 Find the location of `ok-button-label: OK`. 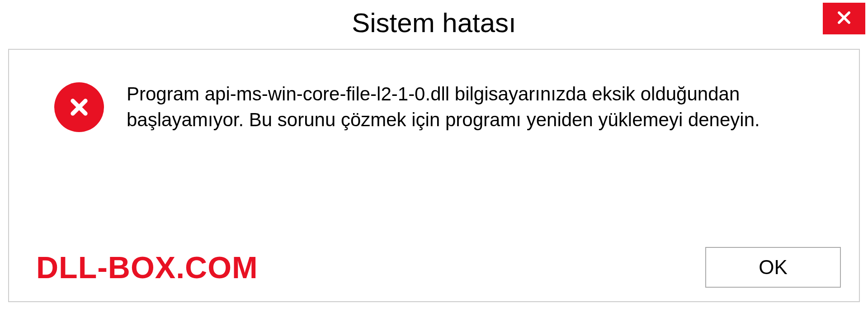

ok-button-label: OK is located at coordinates (773, 267).